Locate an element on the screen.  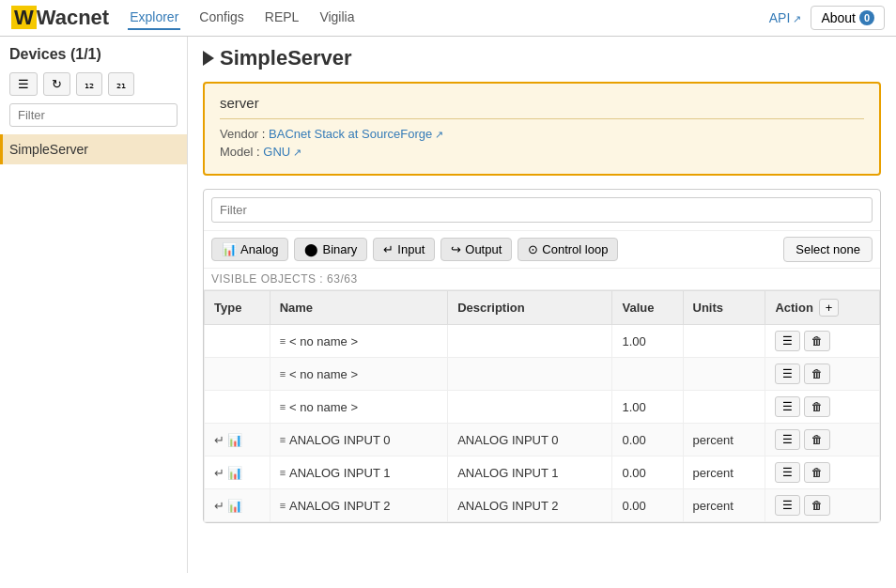
logo-text: Wacnet is located at coordinates (73, 17).